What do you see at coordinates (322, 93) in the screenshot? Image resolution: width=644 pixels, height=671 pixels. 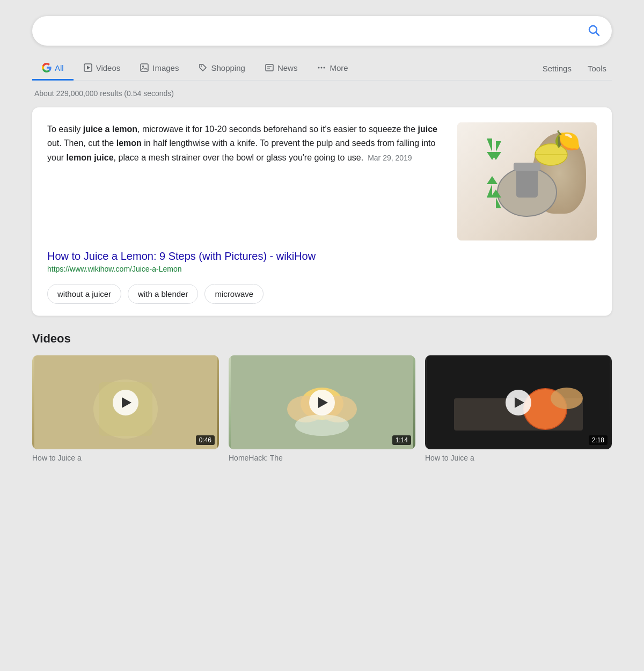 I see `results-count: About 229,000,000 results (0.54 seconds)` at bounding box center [322, 93].